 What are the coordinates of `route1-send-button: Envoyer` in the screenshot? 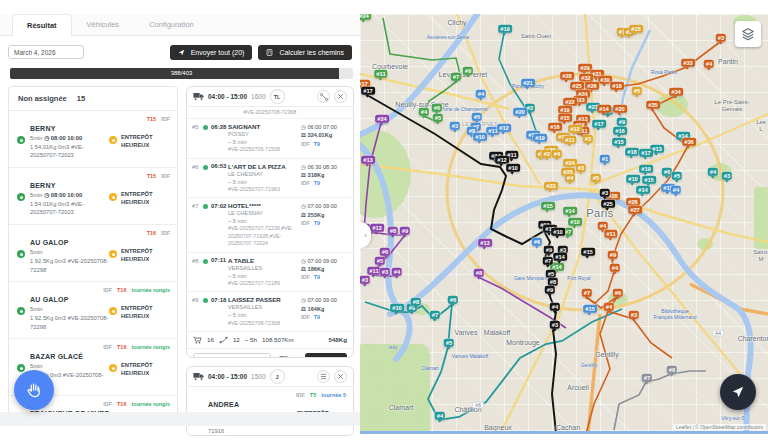 It's located at (326, 356).